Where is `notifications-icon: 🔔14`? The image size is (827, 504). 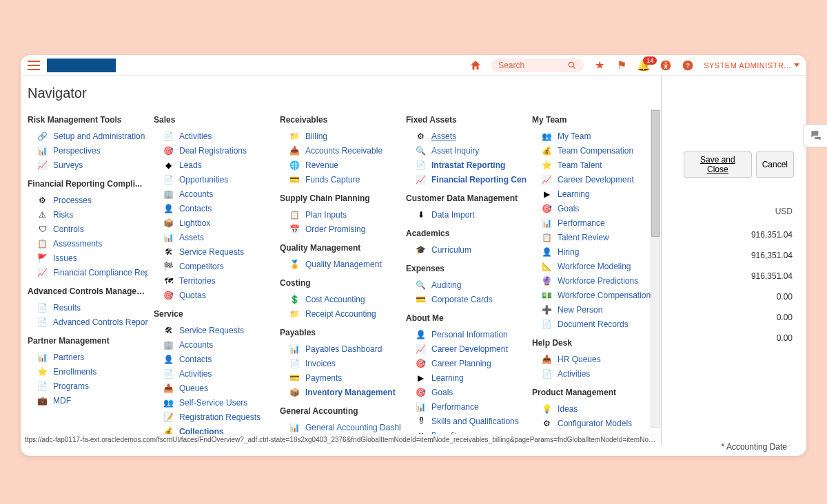 notifications-icon: 🔔14 is located at coordinates (644, 65).